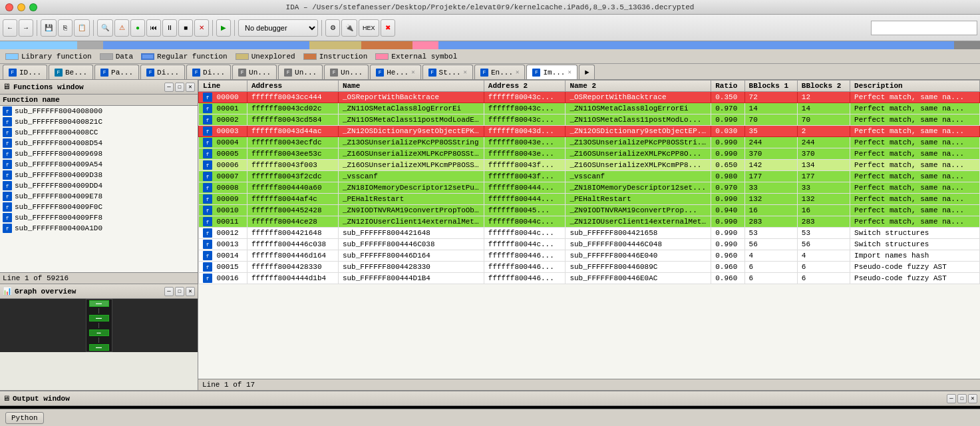  Describe the element at coordinates (346, 72) in the screenshot. I see `tab-un3: F Un...` at that location.